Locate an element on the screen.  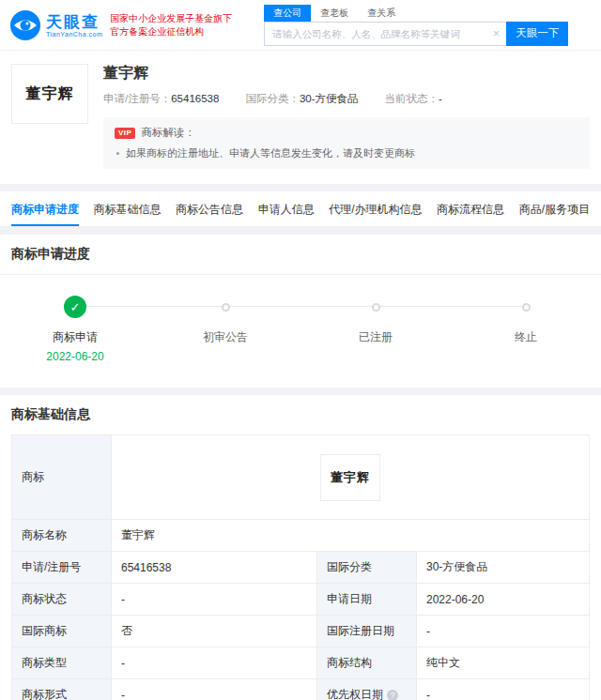
row-label: 商标类型 is located at coordinates (62, 663).